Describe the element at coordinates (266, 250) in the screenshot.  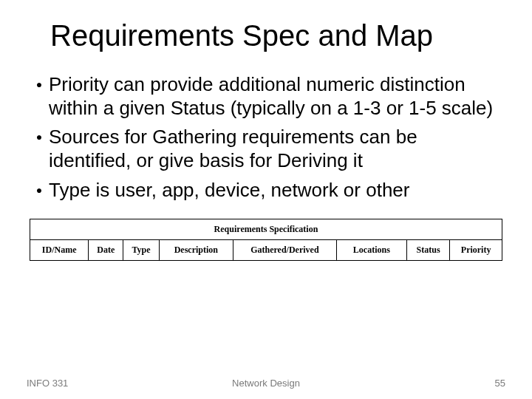
I see `table-header-row: ID/Name Date Type Description Gathered/D…` at that location.